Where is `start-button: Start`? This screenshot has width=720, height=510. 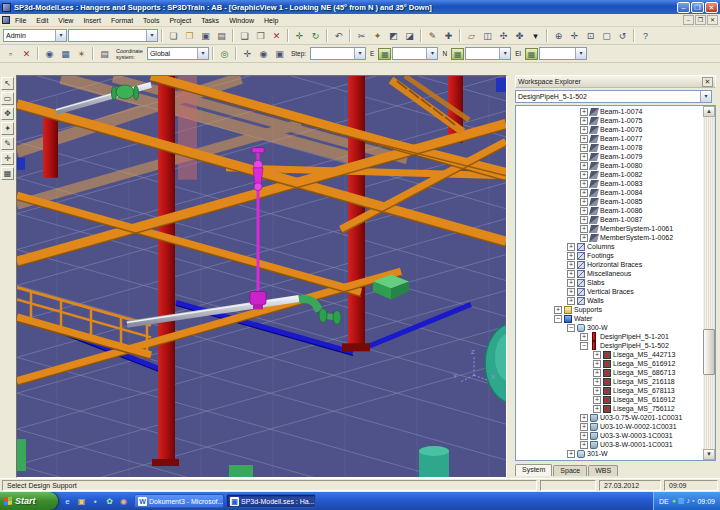 start-button: Start is located at coordinates (29, 501).